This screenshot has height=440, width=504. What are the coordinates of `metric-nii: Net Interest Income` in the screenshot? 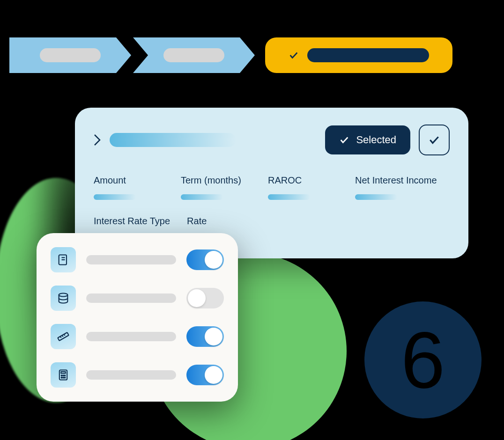 It's located at (396, 187).